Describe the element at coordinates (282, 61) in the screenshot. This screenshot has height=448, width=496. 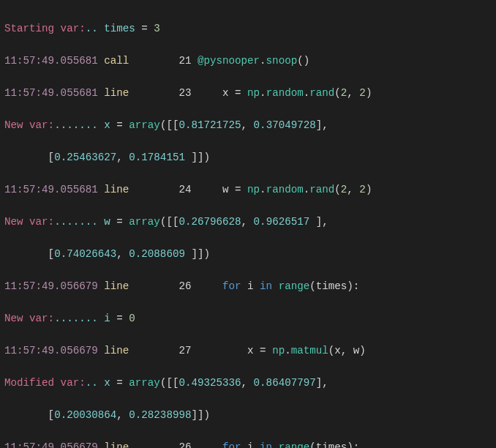
I see `decorator-func: snoop` at that location.